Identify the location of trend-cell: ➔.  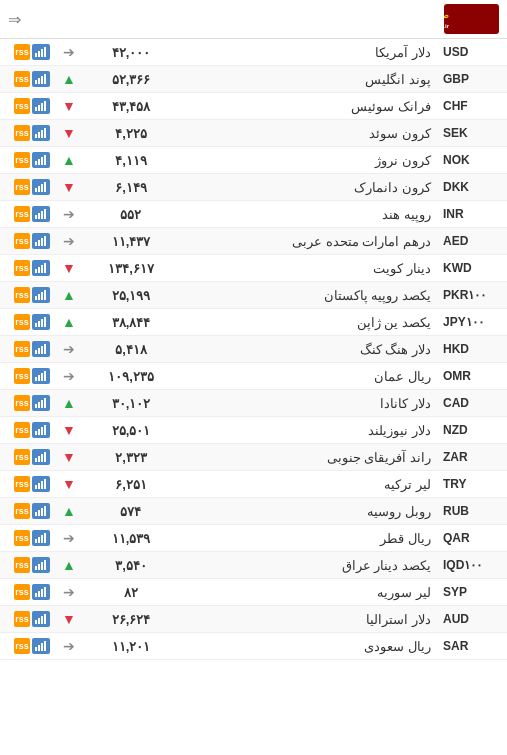
(69, 376).